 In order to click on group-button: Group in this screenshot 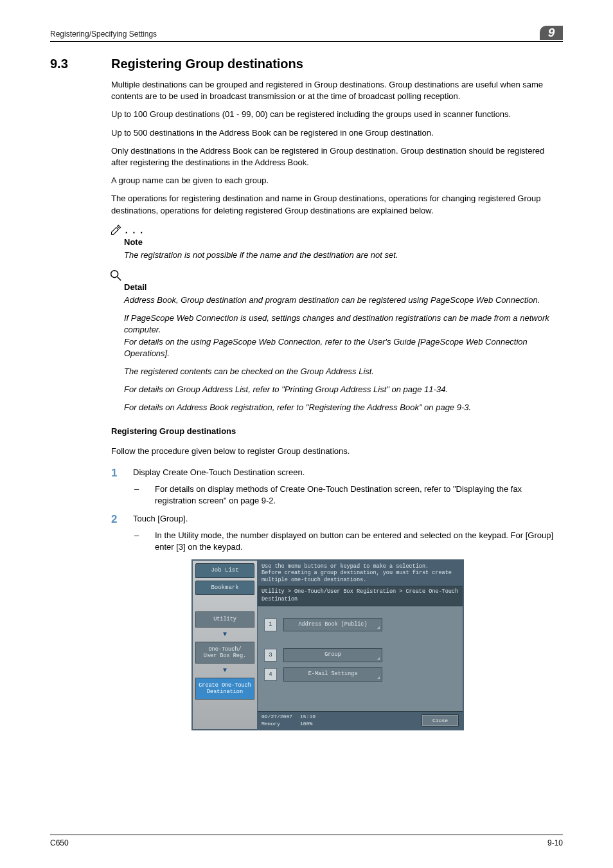, I will do `click(333, 655)`.